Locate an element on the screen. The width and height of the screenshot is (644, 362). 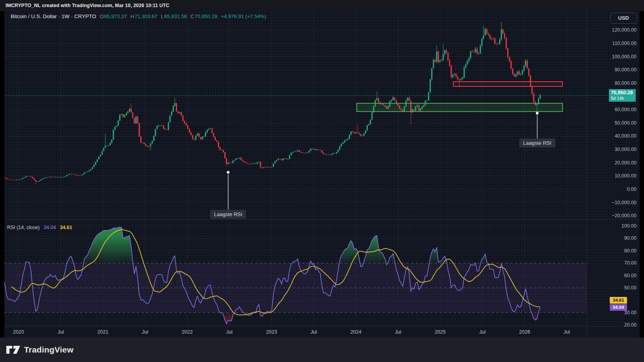
price-axis-label: 90,000.00 is located at coordinates (612, 70).